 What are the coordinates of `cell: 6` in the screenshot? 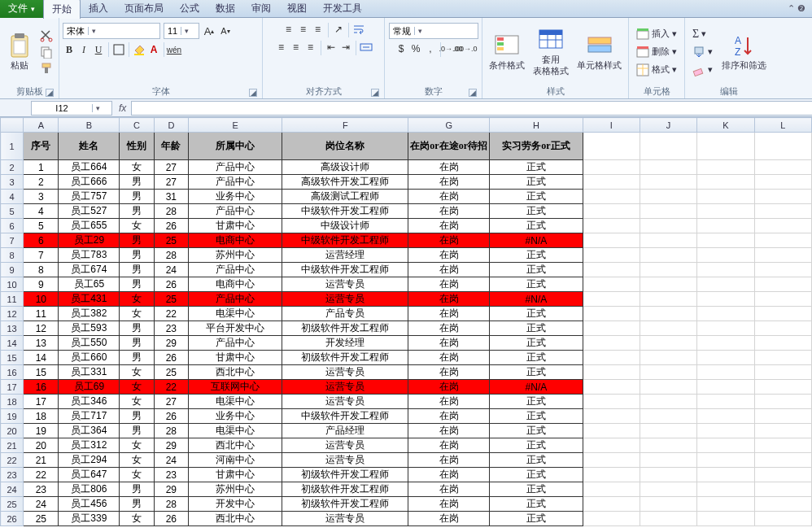 It's located at (41, 241).